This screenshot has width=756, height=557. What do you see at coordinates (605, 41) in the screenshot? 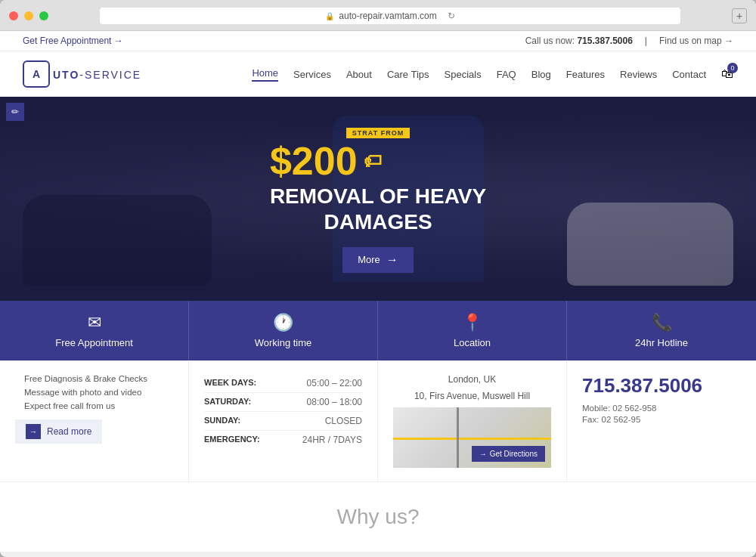
I see `phone-number-top: 715.387.5006` at bounding box center [605, 41].